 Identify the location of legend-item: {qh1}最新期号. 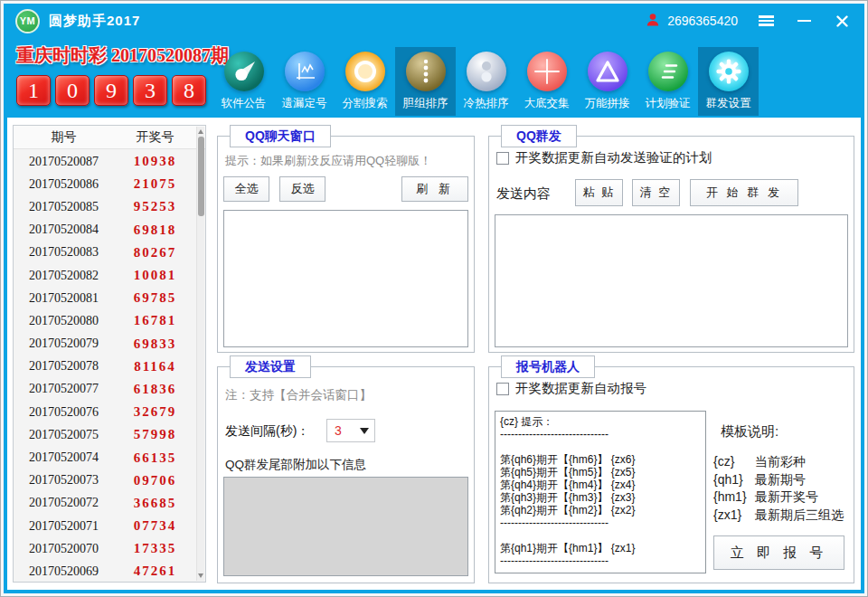
(778, 480).